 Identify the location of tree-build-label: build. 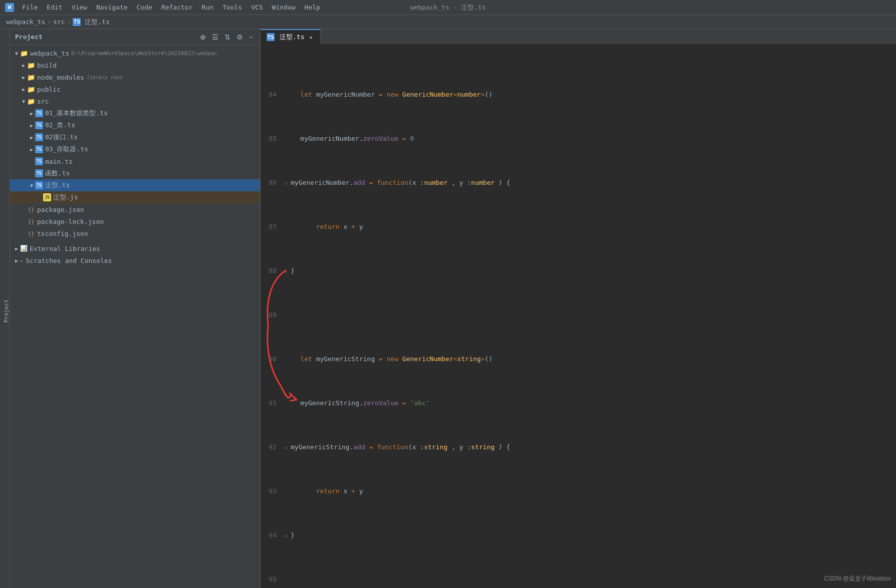
(47, 65).